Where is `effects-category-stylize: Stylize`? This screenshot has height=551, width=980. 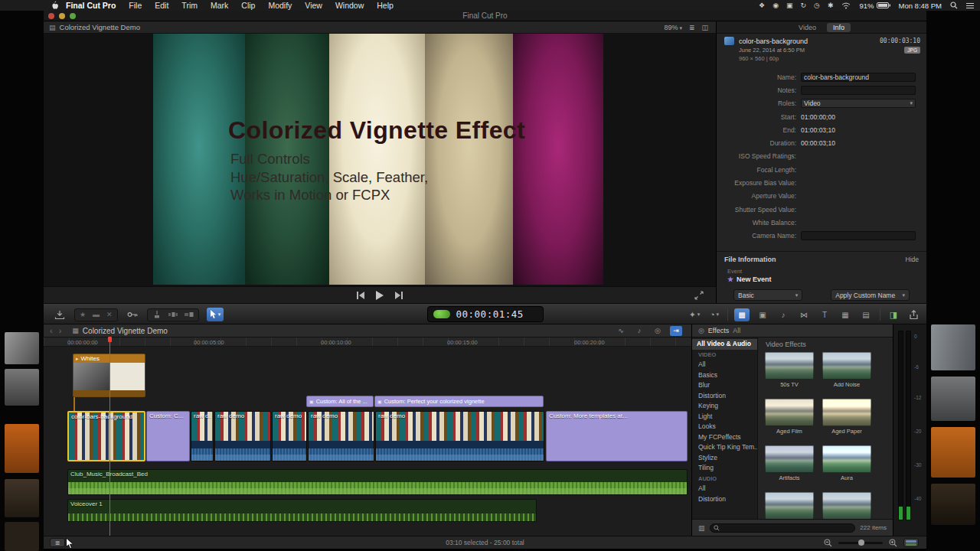 effects-category-stylize: Stylize is located at coordinates (724, 458).